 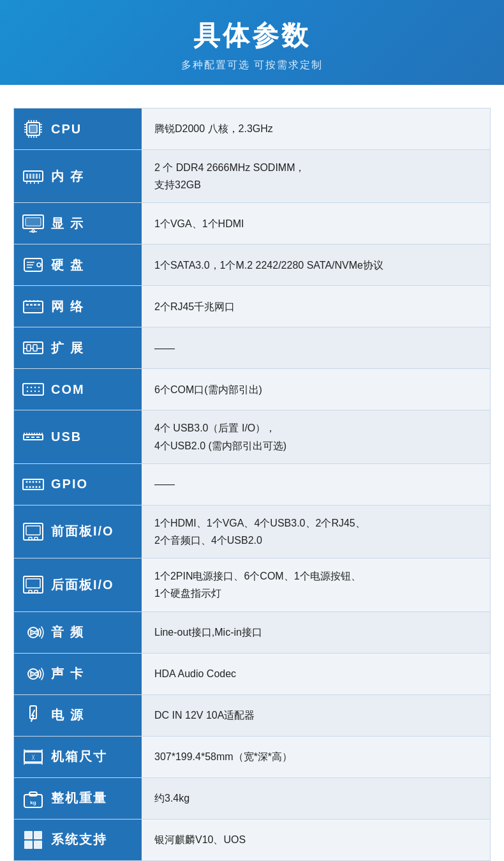 What do you see at coordinates (68, 176) in the screenshot?
I see `spec-label-text-memory: 内 存` at bounding box center [68, 176].